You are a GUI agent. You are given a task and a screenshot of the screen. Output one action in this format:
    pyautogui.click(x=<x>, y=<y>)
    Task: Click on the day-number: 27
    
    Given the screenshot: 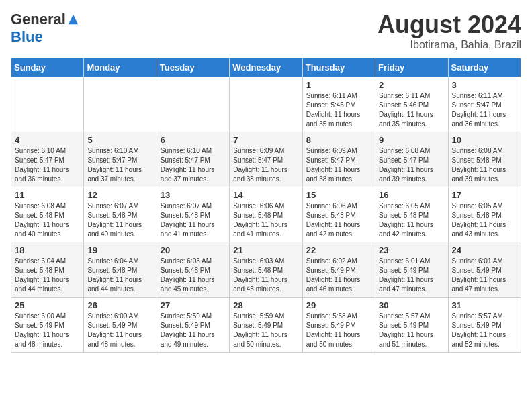 What is the action you would take?
    pyautogui.click(x=193, y=305)
    